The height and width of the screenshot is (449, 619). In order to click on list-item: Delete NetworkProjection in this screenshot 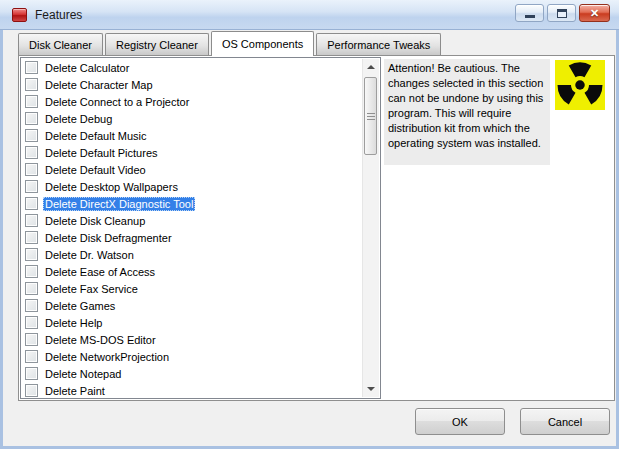, I will do `click(192, 356)`.